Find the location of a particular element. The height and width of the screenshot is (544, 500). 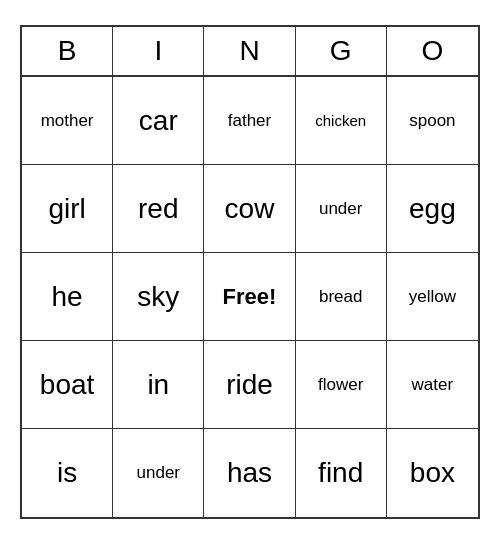

bingo-cell: red is located at coordinates (158, 209).